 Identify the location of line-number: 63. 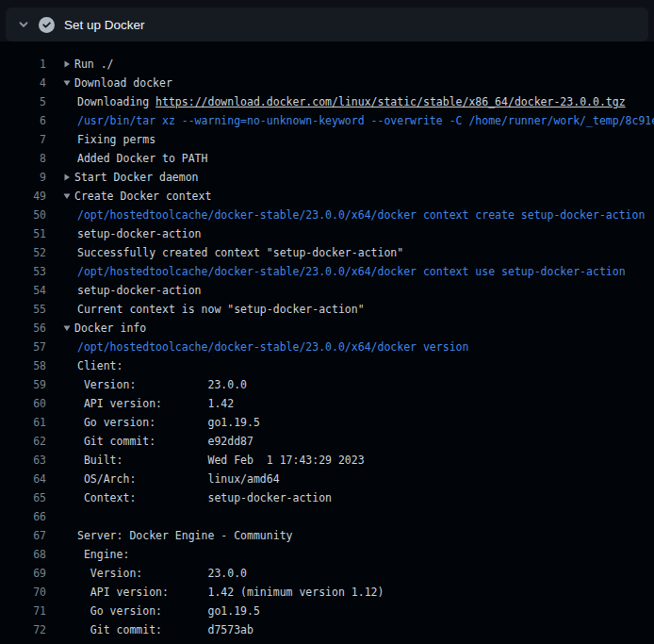
(30, 460).